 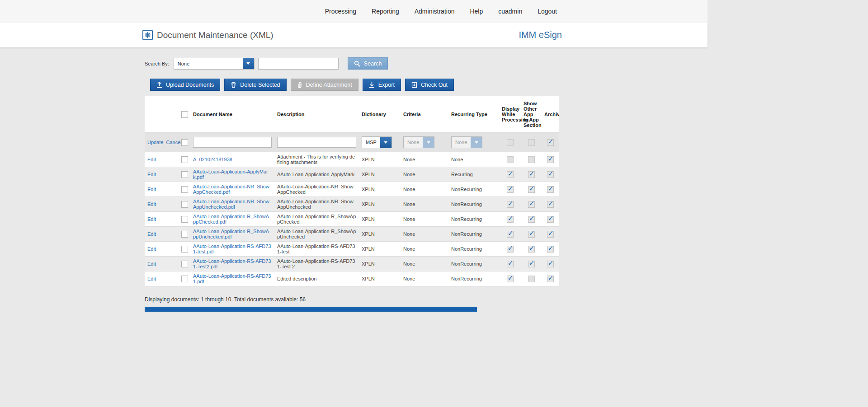 I want to click on select-all-checkbox, so click(x=184, y=115).